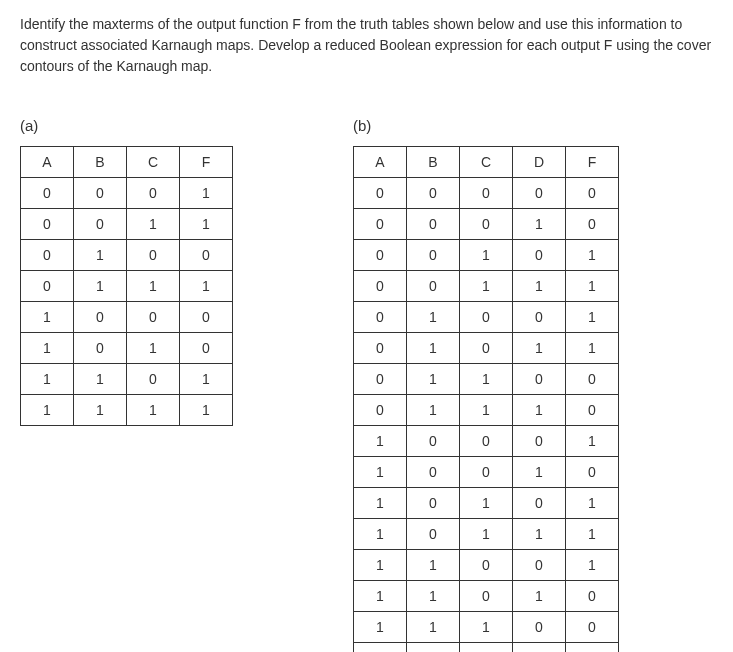  I want to click on table-row: 1111, so click(127, 410).